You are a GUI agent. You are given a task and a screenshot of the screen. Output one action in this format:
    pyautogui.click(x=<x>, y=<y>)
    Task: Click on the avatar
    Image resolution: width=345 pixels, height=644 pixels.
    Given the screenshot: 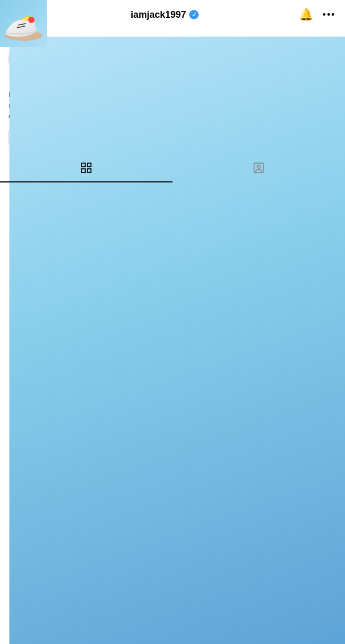 What is the action you would take?
    pyautogui.click(x=32, y=59)
    